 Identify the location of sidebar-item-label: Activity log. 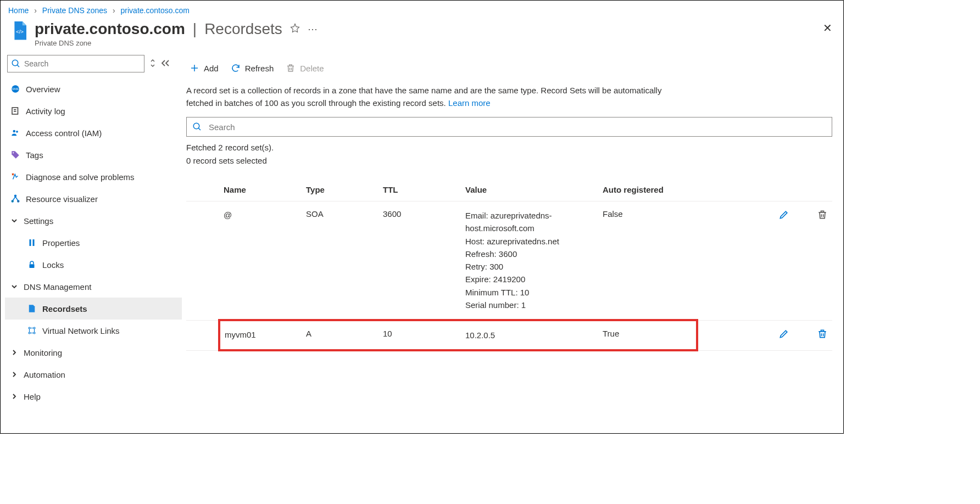
(46, 111).